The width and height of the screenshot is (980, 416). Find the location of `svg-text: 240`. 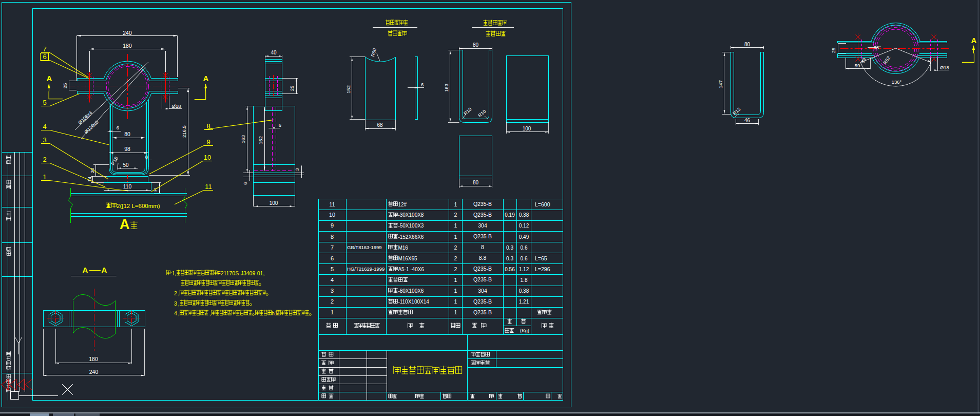

svg-text: 240 is located at coordinates (94, 372).